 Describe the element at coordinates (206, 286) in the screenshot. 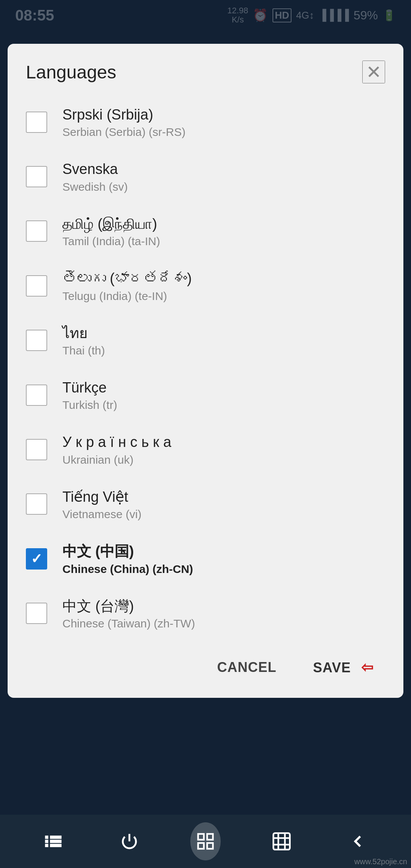

I see `language-item-telugu: తెలుగు (భారతదేశం) Telugu (India) (te-IN)` at that location.